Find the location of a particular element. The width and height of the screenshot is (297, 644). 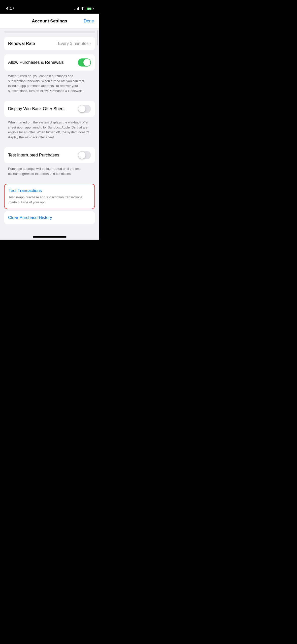

clear-purchase-history-card: Clear Purchase History is located at coordinates (49, 218).